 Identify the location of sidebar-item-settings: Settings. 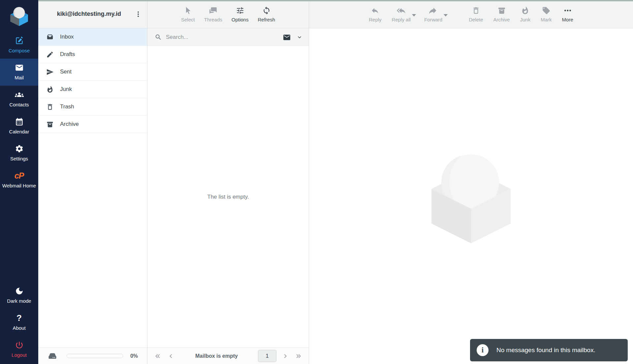
(19, 153).